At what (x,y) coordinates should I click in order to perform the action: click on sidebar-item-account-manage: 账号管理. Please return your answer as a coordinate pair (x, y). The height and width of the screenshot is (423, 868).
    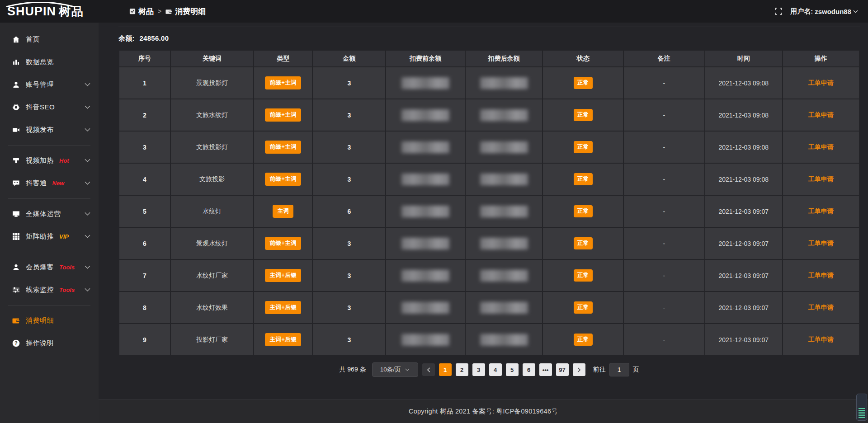
    Looking at the image, I should click on (49, 85).